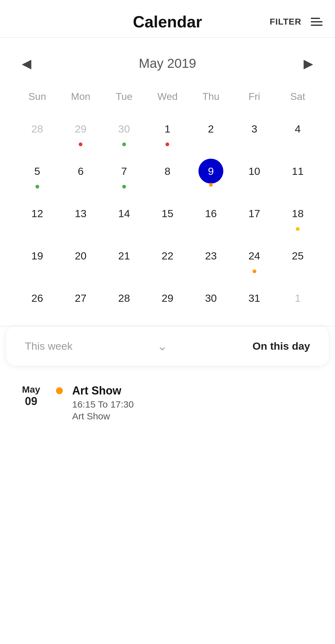 This screenshot has width=335, height=644. I want to click on filter-button: FILTER, so click(286, 22).